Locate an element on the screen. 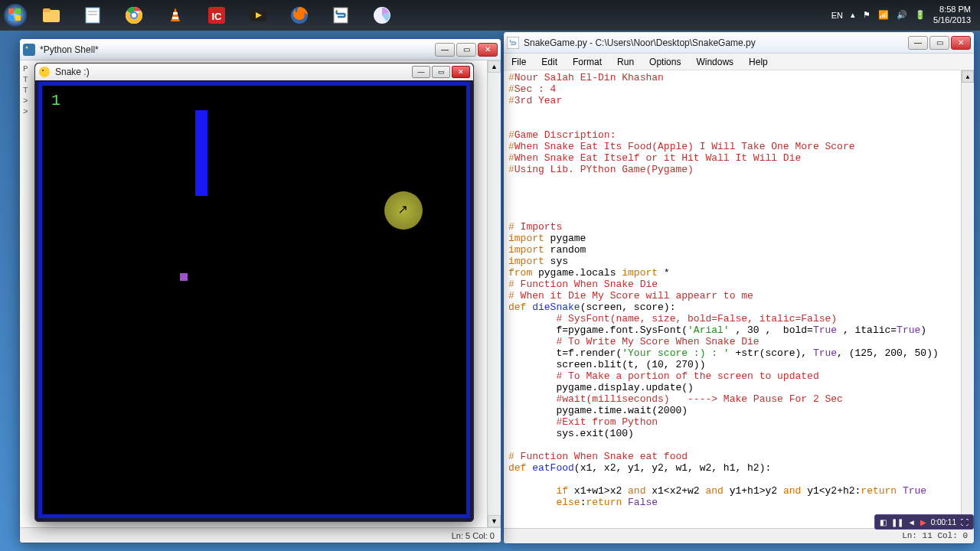 The height and width of the screenshot is (551, 980). shell-col-indicator: Col: 0 is located at coordinates (484, 536).